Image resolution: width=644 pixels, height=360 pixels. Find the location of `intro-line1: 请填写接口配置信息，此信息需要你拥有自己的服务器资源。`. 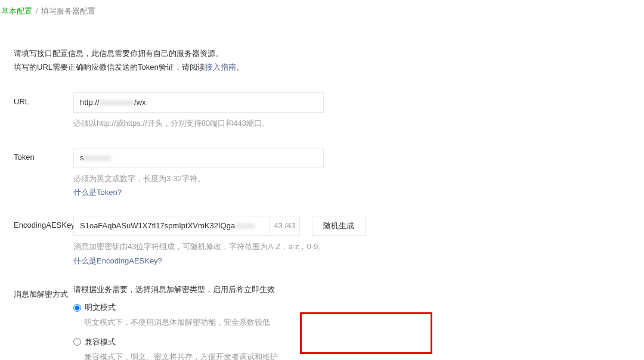

intro-line1: 请填写接口配置信息，此信息需要你拥有自己的服务器资源。 is located at coordinates (329, 54).